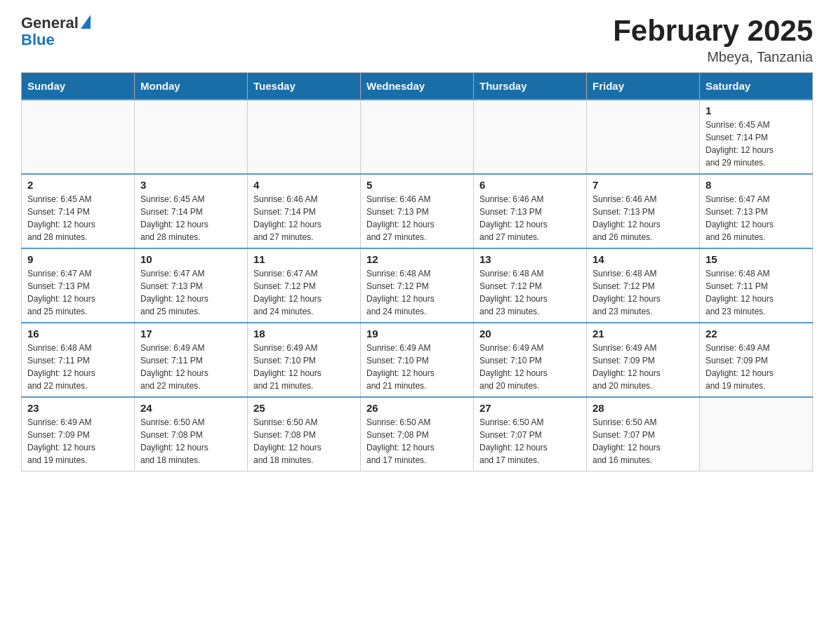  Describe the element at coordinates (79, 434) in the screenshot. I see `calendar-cell: 23Sunrise: 6:49 AM Sunset: 7:09 PM Dayli…` at that location.